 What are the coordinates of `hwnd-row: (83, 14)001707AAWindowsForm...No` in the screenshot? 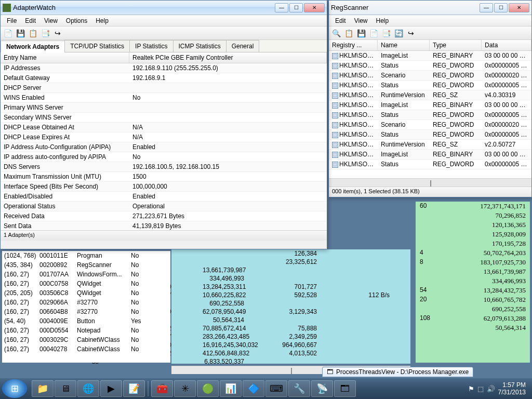 It's located at (86, 274).